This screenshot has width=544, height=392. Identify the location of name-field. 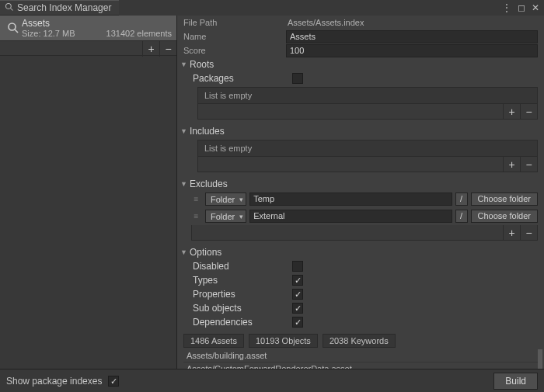
(412, 37).